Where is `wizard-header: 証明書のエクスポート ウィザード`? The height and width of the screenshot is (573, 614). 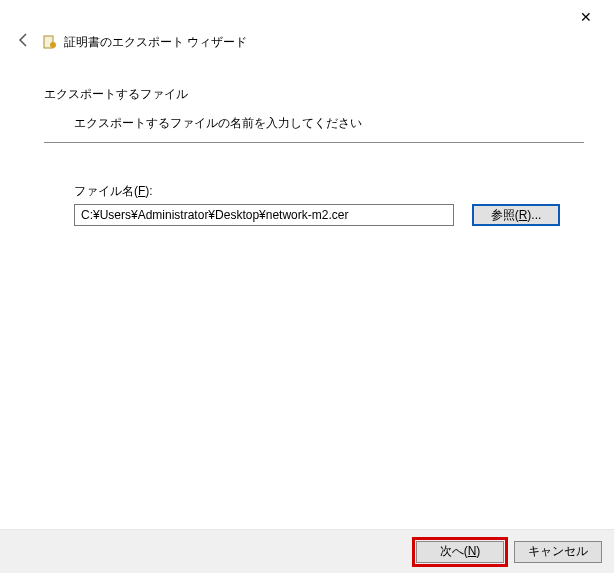
wizard-header: 証明書のエクスポート ウィザード is located at coordinates (307, 46).